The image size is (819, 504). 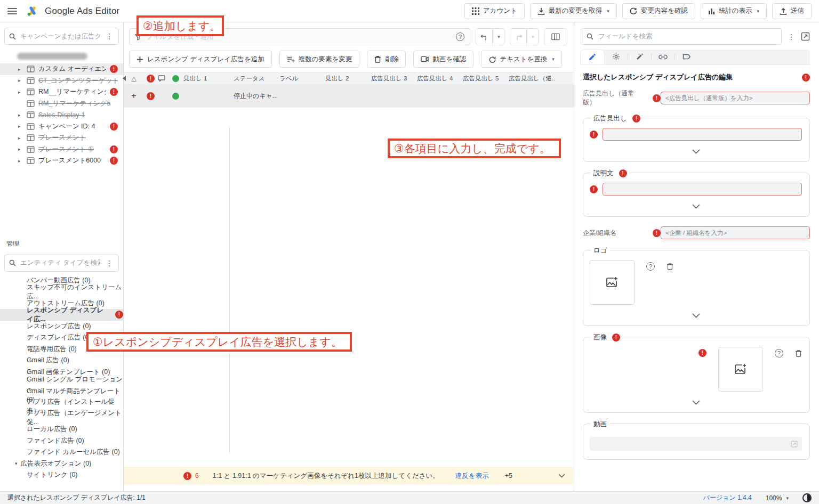 I want to click on accounts-button: アカウント, so click(x=495, y=11).